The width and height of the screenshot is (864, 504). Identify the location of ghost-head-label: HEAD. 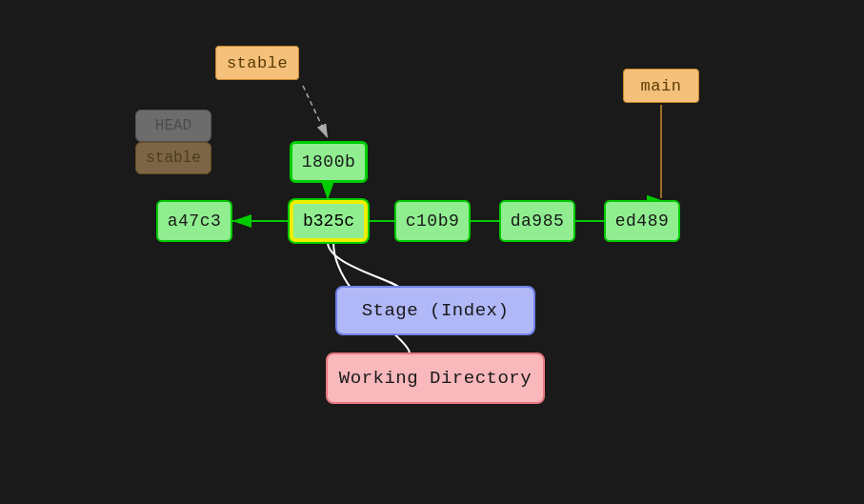
(173, 126).